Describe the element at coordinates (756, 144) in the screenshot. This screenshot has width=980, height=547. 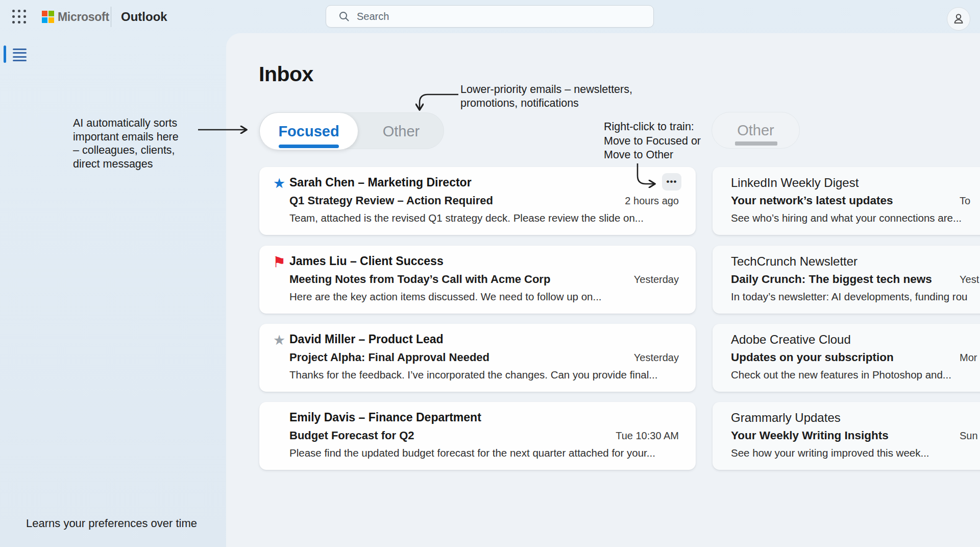
I see `tab-other-underline` at that location.